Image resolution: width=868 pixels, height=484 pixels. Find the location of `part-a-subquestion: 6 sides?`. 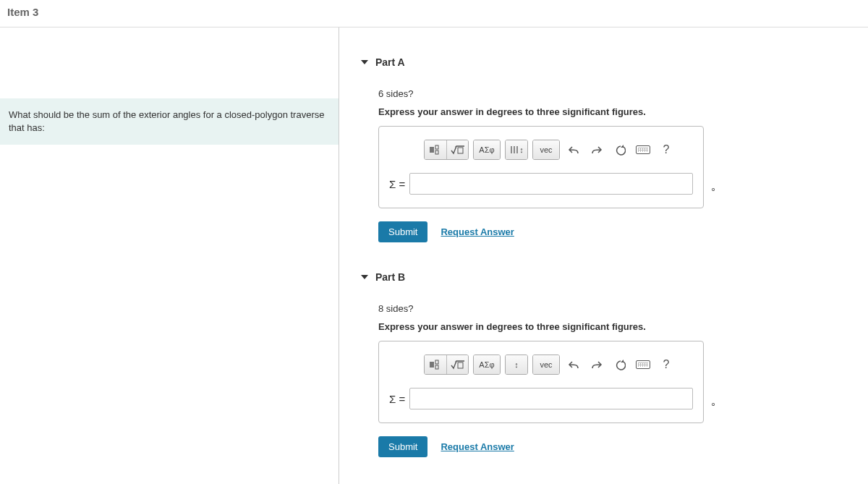

part-a-subquestion: 6 sides? is located at coordinates (612, 94).